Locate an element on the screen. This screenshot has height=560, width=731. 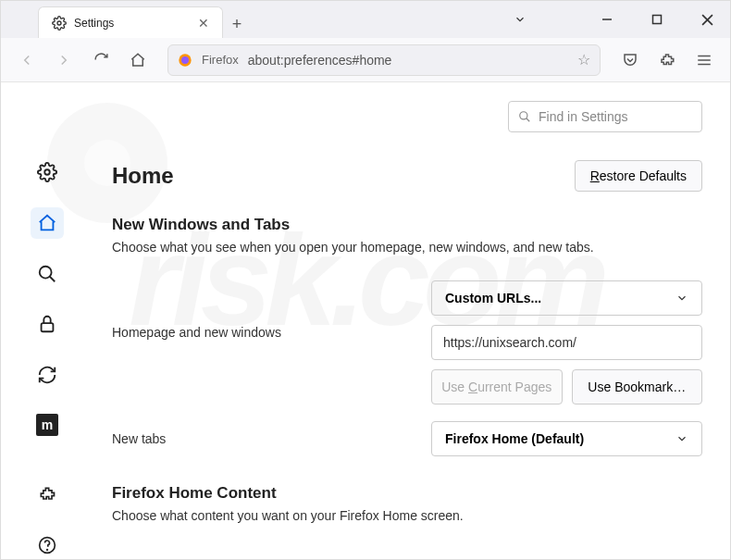
section-desc: Choose what you see when you open your h… is located at coordinates (407, 247).